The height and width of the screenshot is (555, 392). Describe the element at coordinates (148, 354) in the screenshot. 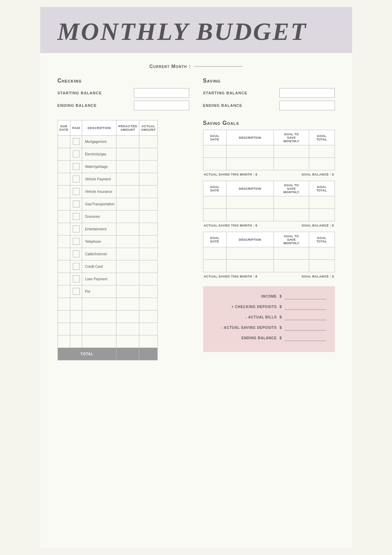

I see `total-actual` at that location.